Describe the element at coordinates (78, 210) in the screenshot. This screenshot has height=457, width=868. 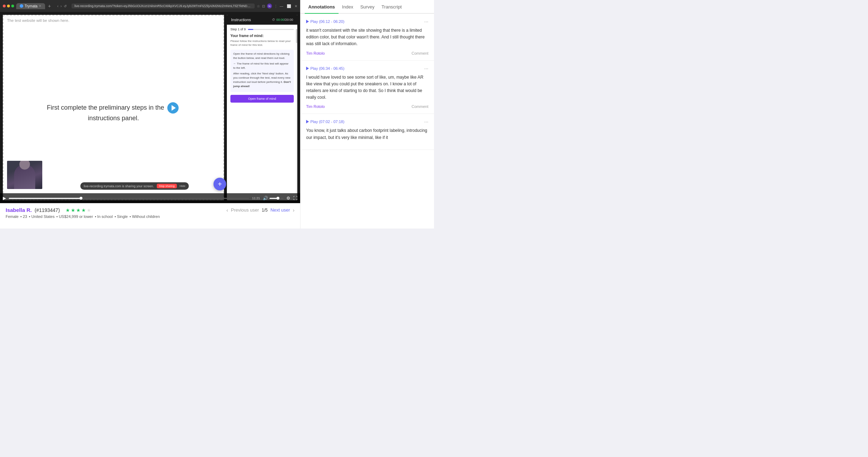
I see `star-rating: ★ ★ ★ ★ ★` at that location.